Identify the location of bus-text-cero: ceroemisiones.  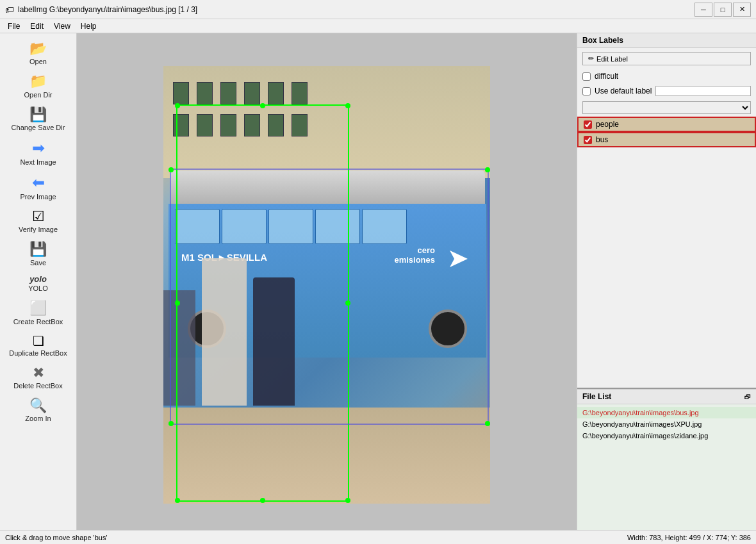
(415, 255).